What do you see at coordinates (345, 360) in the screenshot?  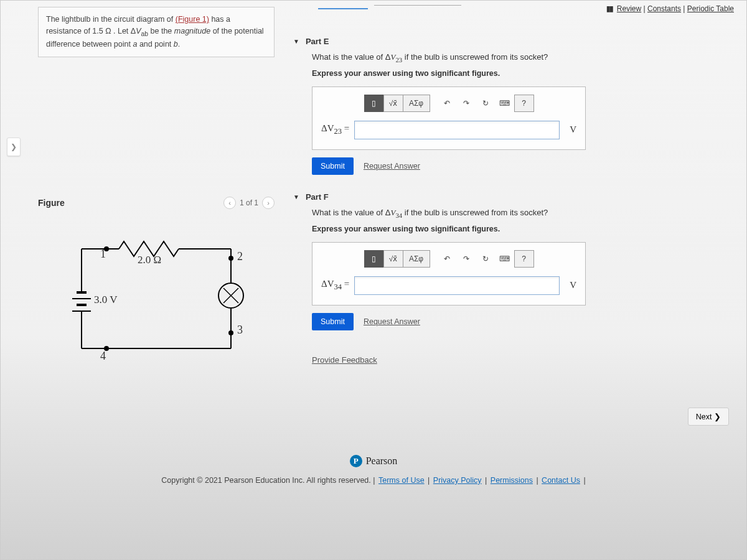 I see `provide-feedback-link: Provide Feedback` at bounding box center [345, 360].